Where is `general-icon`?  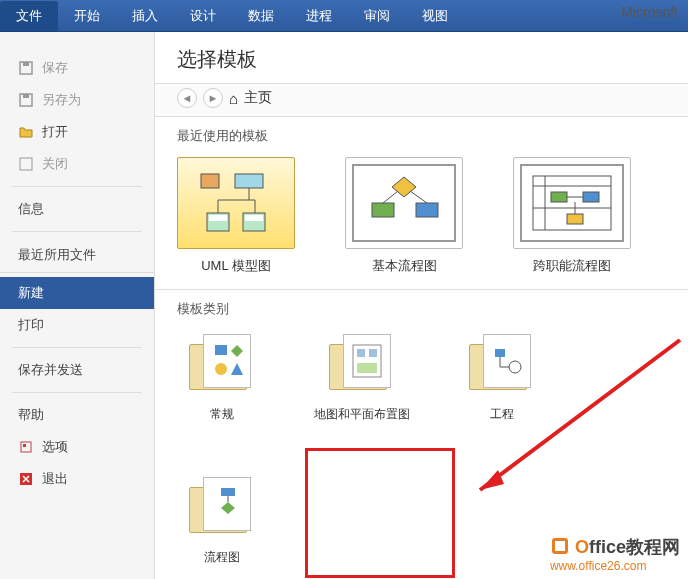 general-icon is located at coordinates (227, 361).